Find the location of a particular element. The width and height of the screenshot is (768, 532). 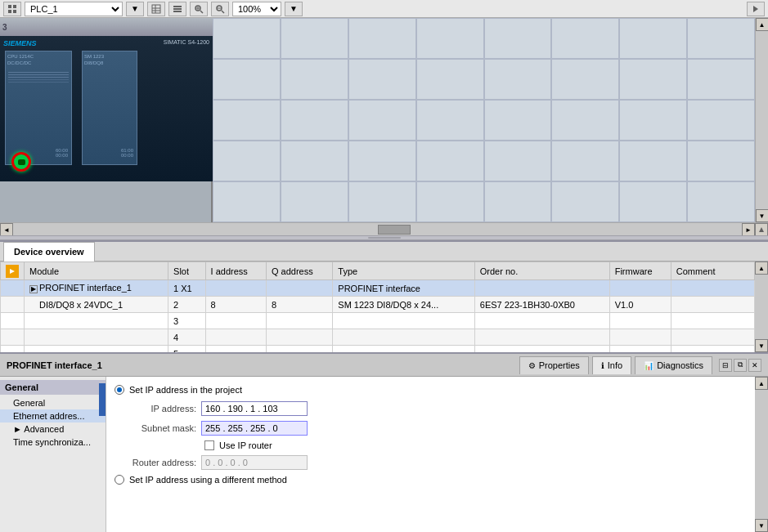

router-address-input is located at coordinates (254, 463).